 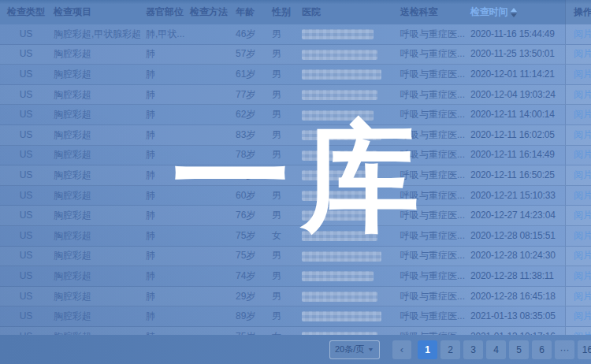 What do you see at coordinates (296, 297) in the screenshot?
I see `table-row: US 胸腔彩超 肺 29岁 男 呼吸与重症医... 2020-12-28 16:…` at bounding box center [296, 297].